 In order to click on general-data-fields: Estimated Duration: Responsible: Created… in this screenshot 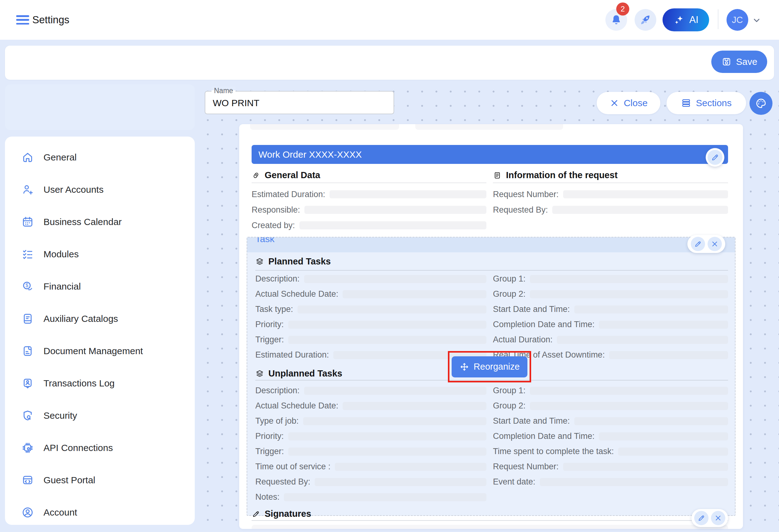, I will do `click(369, 210)`.